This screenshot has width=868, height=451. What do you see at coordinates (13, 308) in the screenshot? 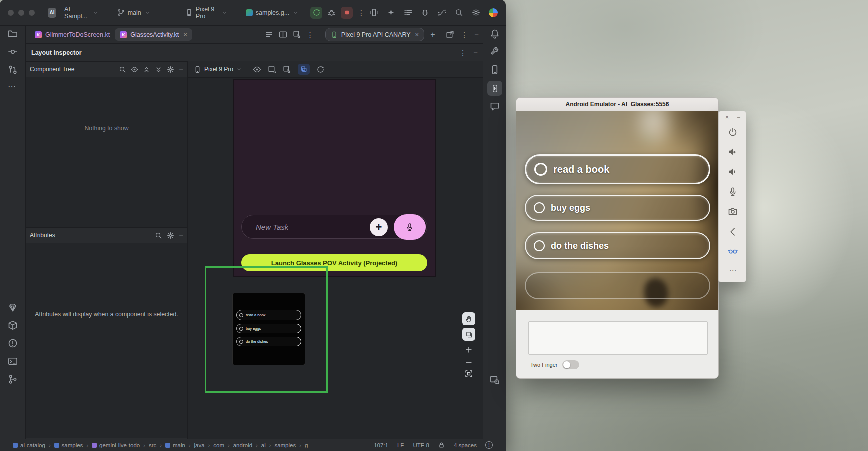
I see `gemini-icon` at bounding box center [13, 308].